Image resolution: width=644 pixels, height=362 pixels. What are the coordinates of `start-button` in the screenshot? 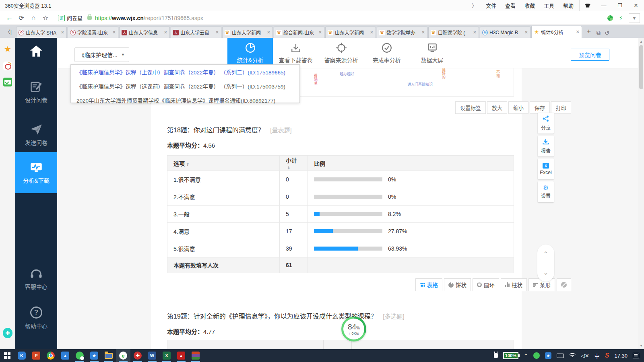 It's located at (7, 356).